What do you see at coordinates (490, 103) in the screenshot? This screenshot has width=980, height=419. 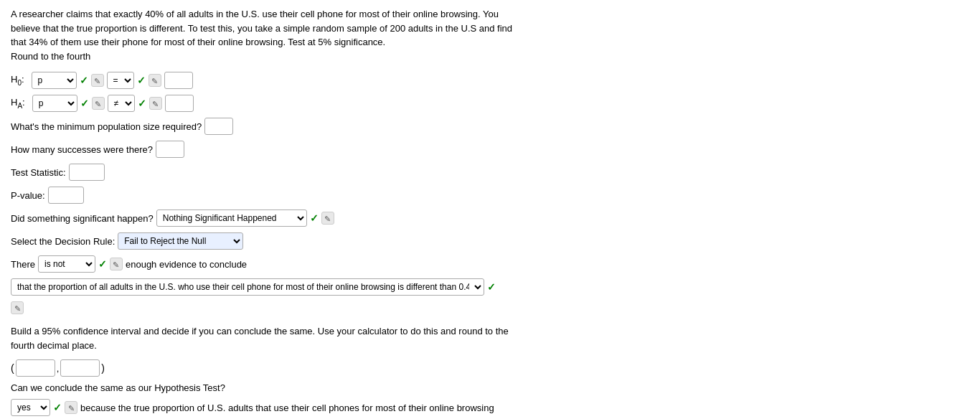 I see `ha-row: HA: p mu sigma ✓ ✎ ≠ = < > ✓ ✎` at bounding box center [490, 103].